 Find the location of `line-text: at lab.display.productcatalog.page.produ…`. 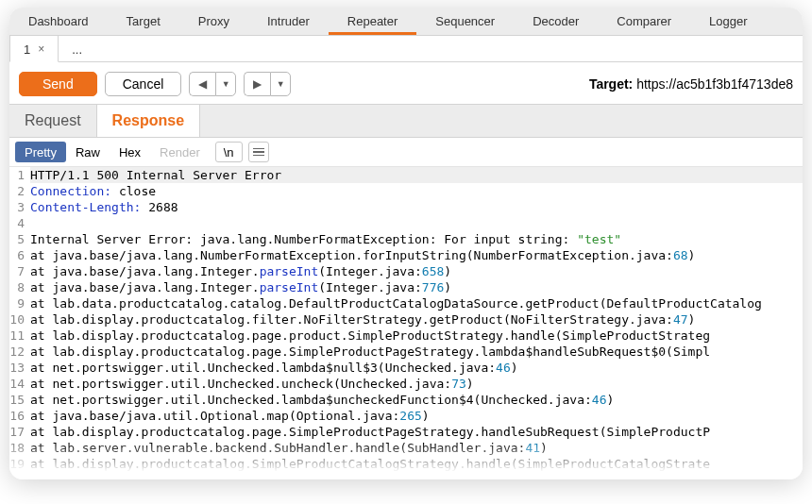

line-text: at lab.display.productcatalog.page.produ… is located at coordinates (416, 336).